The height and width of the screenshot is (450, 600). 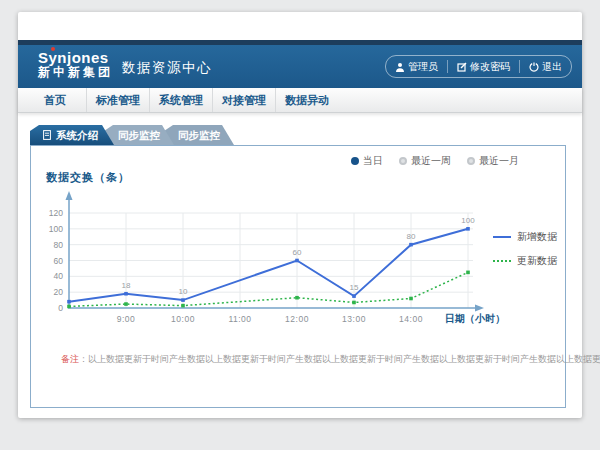 I want to click on tab-sync-monitor-2: 同步监控, so click(x=199, y=135).